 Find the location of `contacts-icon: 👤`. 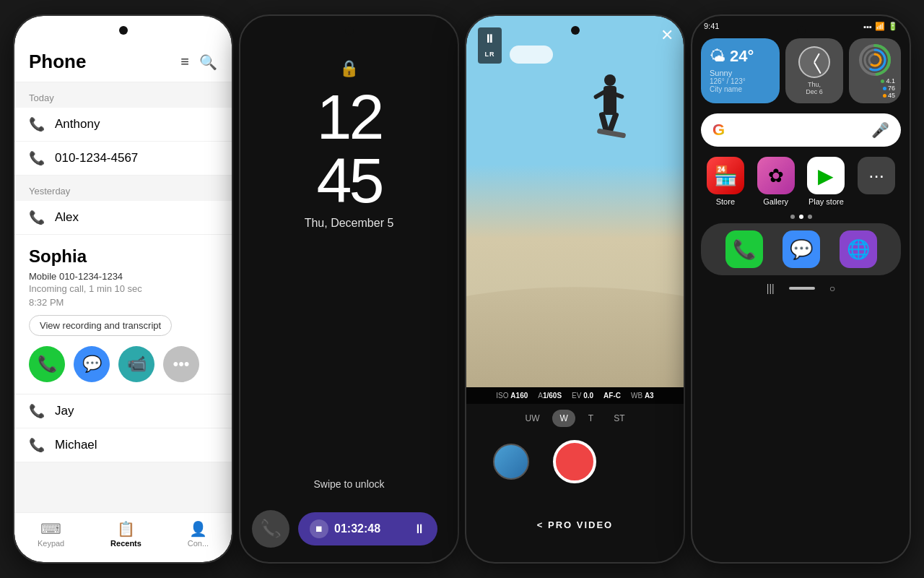

contacts-icon: 👤 is located at coordinates (198, 529).